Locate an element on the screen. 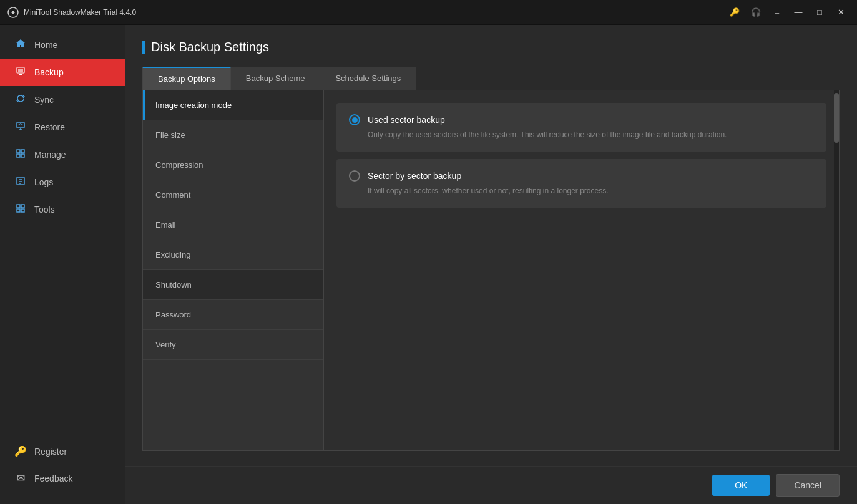 This screenshot has height=504, width=857. page-title-text: Disk Backup Settings is located at coordinates (210, 47).